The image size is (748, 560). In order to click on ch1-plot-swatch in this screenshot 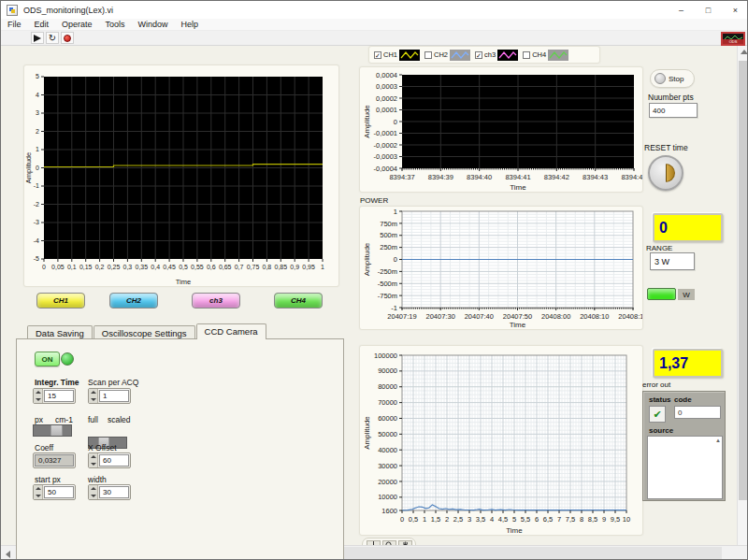, I will do `click(410, 55)`.